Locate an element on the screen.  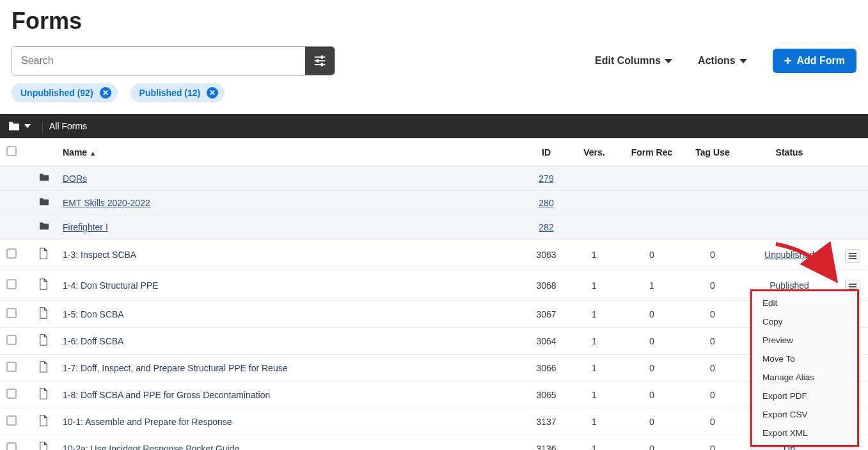
col-form-rec: Form Rec is located at coordinates (652, 152).